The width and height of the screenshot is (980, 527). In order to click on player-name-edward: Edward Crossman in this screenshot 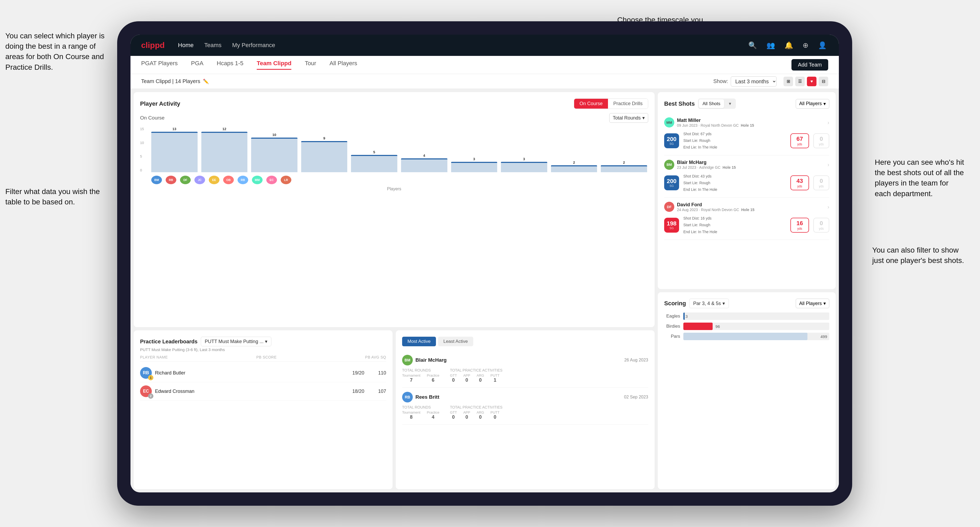, I will do `click(249, 392)`.